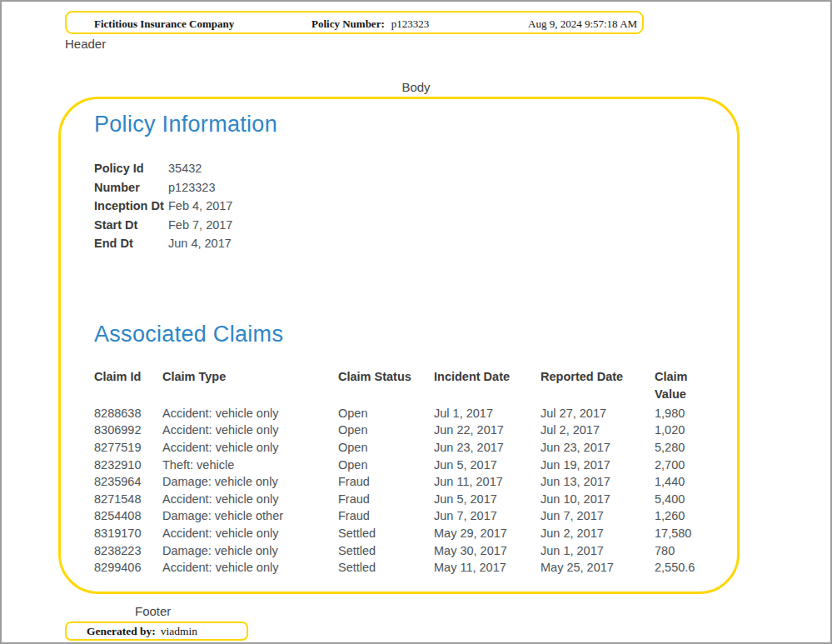  What do you see at coordinates (685, 413) in the screenshot?
I see `claim-value-cell: 1,980` at bounding box center [685, 413].